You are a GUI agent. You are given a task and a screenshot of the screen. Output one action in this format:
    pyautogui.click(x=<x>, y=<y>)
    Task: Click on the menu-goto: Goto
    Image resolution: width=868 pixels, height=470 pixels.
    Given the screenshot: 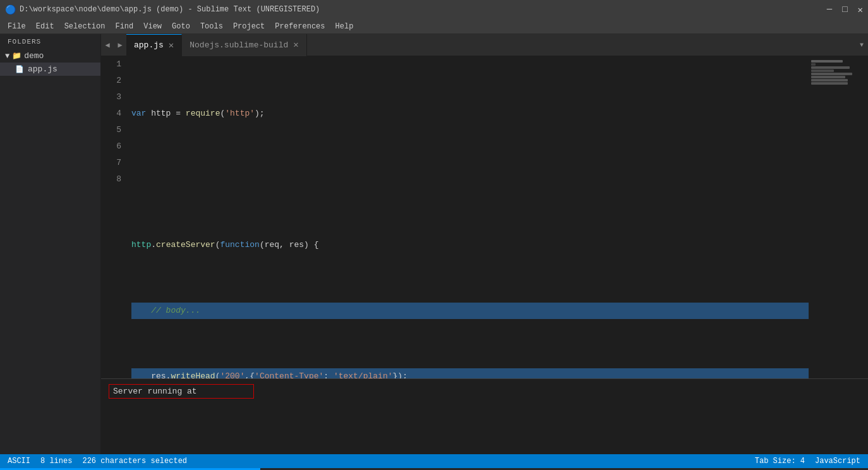 What is the action you would take?
    pyautogui.click(x=181, y=27)
    